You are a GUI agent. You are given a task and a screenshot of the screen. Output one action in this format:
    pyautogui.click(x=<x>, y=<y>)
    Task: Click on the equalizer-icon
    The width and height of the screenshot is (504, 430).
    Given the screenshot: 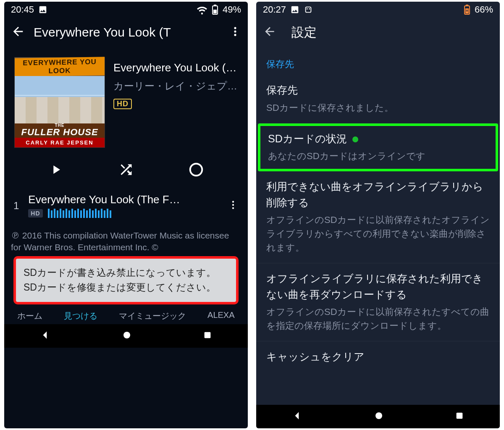 What is the action you would take?
    pyautogui.click(x=80, y=213)
    